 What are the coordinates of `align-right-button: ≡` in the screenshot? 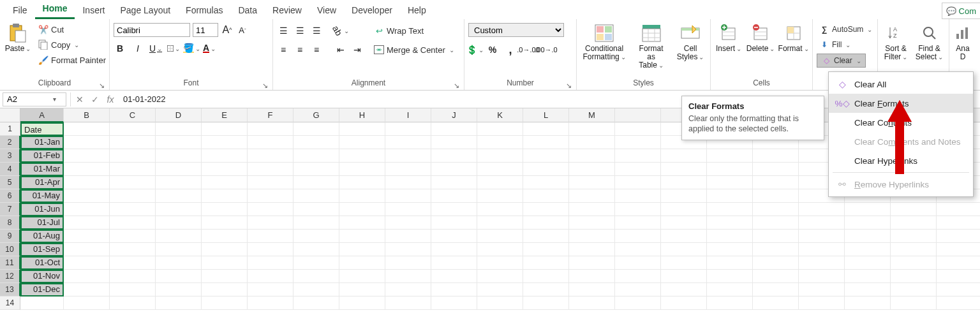 It's located at (316, 50).